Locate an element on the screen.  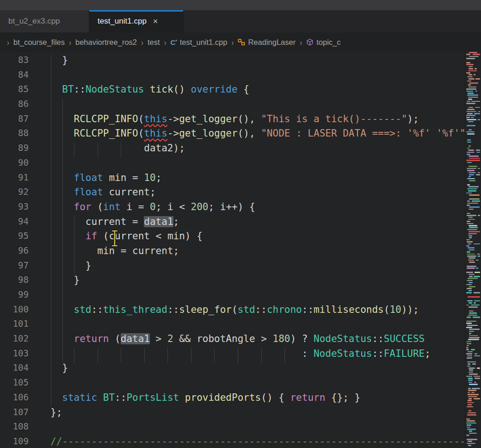
line-number: 92 is located at coordinates (14, 194).